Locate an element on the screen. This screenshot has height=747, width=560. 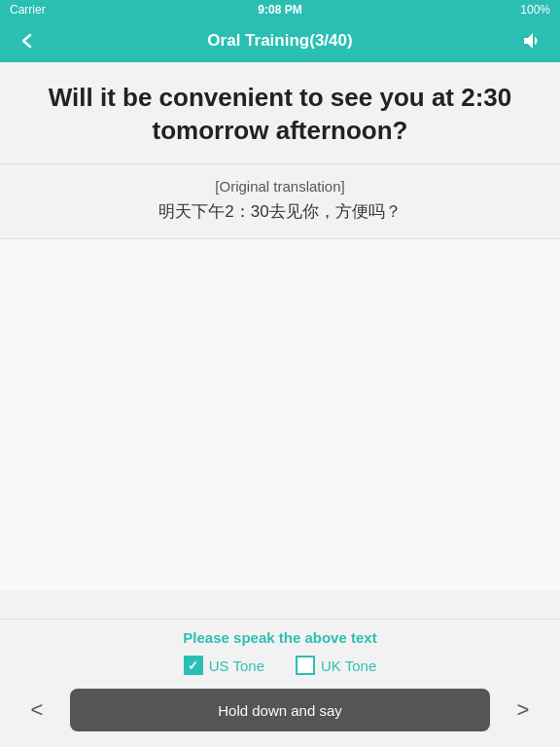
next-button: > is located at coordinates (523, 710).